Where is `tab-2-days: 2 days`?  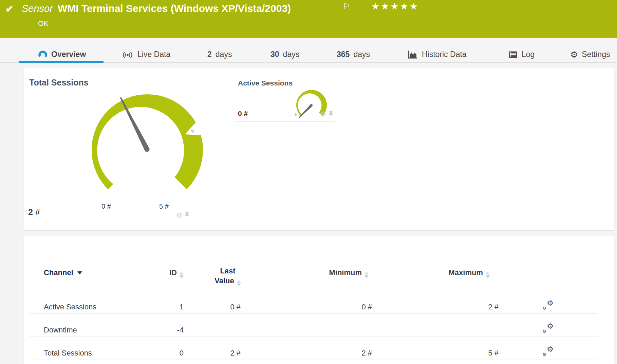 tab-2-days: 2 days is located at coordinates (220, 54).